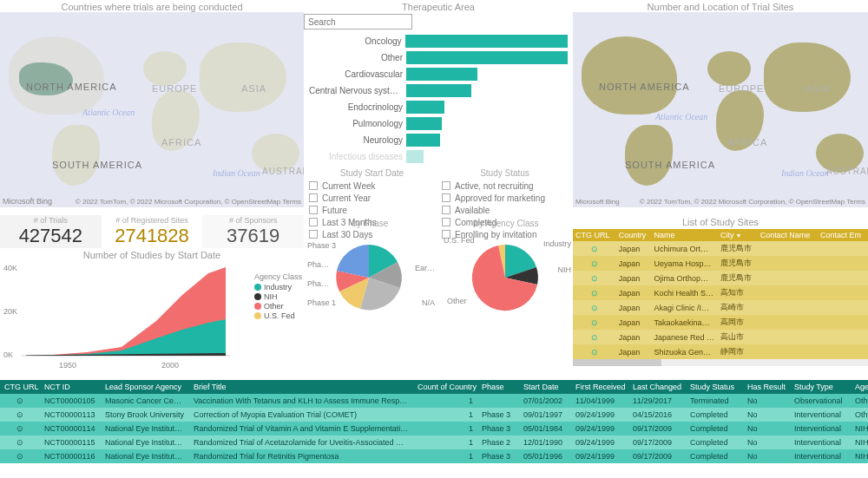 The image size is (868, 478). Describe the element at coordinates (600, 387) in the screenshot. I see `col-first: First Received` at that location.